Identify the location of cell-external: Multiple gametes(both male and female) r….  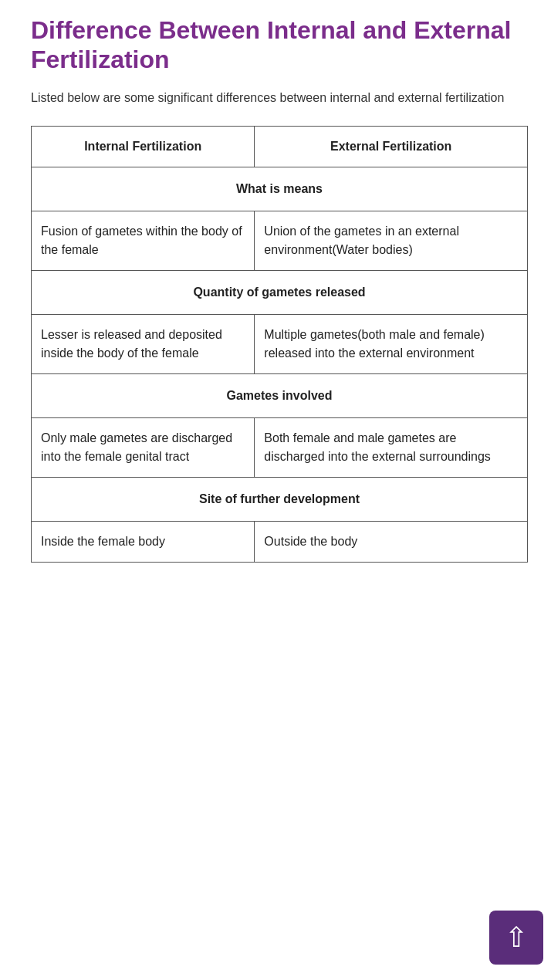
(391, 344).